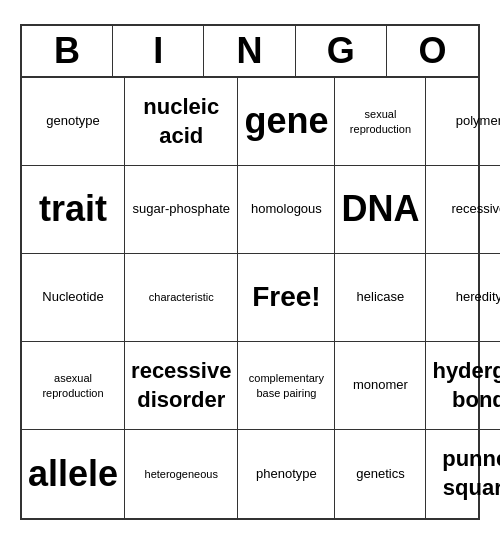  Describe the element at coordinates (286, 386) in the screenshot. I see `bingo-cell-17: complementary base pairing` at that location.